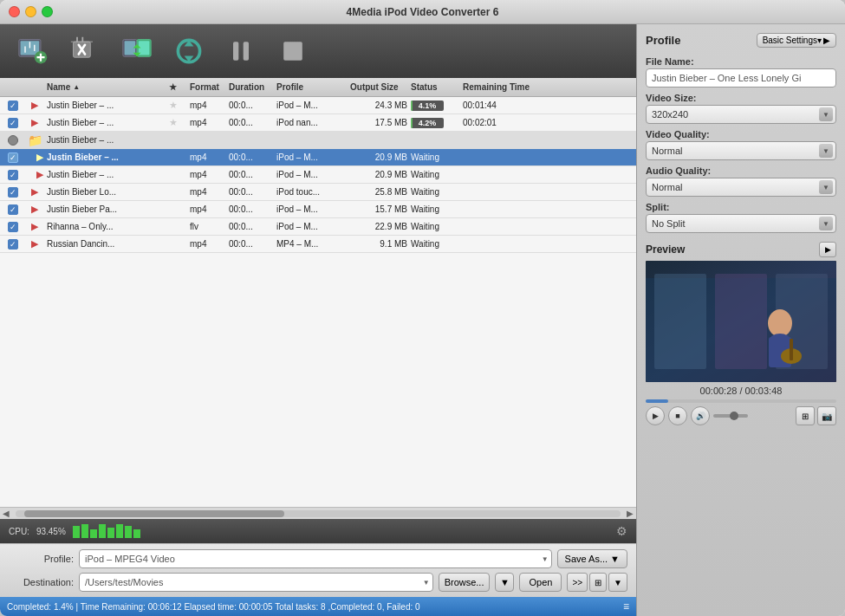  What do you see at coordinates (106, 244) in the screenshot?
I see `row-name: Russian Dancin...` at bounding box center [106, 244].